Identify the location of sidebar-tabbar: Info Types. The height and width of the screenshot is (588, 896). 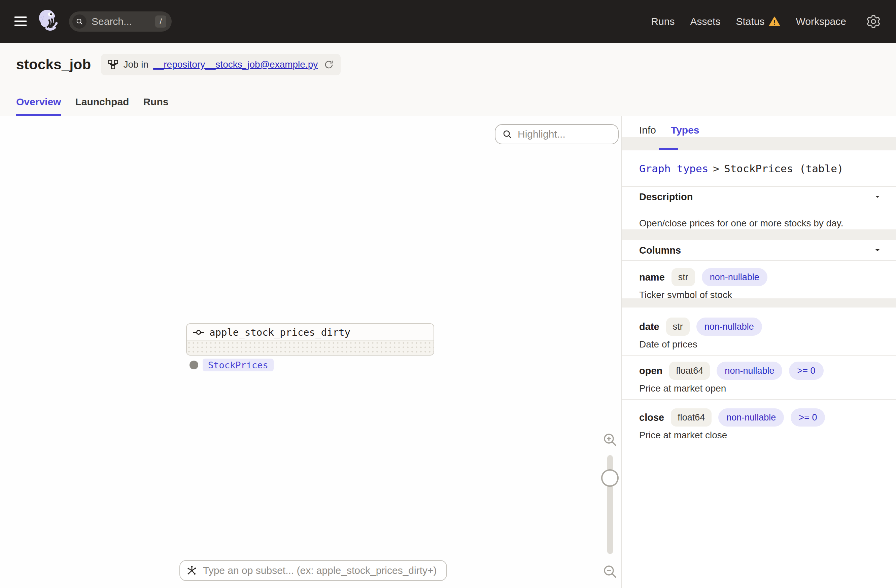
(759, 133).